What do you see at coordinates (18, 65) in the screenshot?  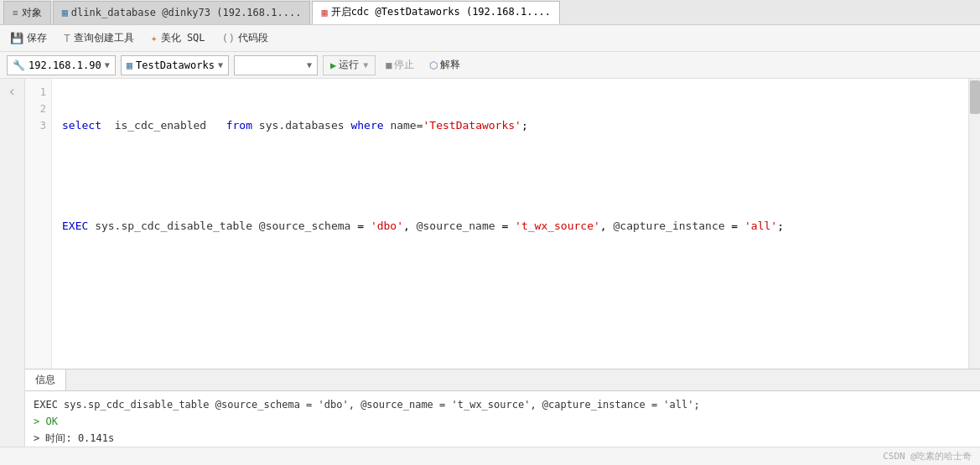 I see `server-icon: 🔧` at bounding box center [18, 65].